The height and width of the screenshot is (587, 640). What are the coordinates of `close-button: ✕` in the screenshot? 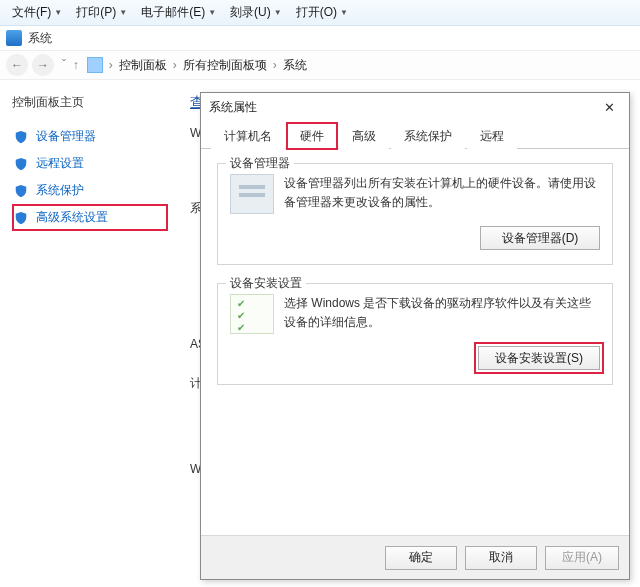 It's located at (609, 107).